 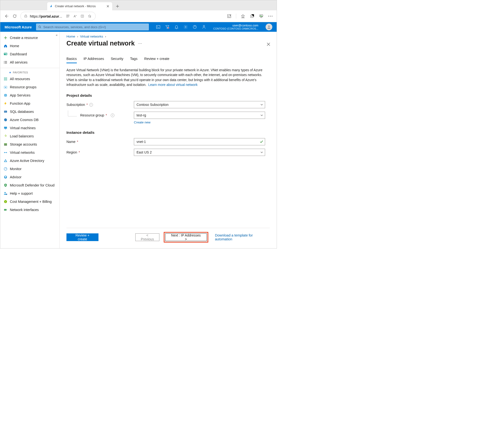 What do you see at coordinates (118, 6) in the screenshot?
I see `new-tab-button` at bounding box center [118, 6].